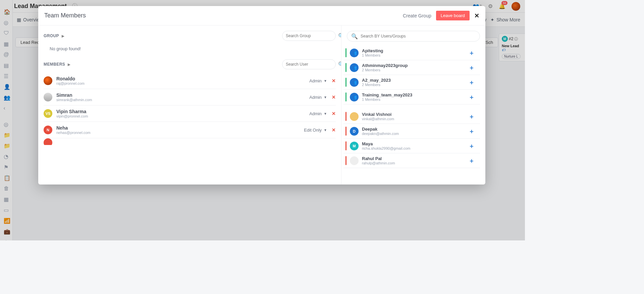  Describe the element at coordinates (262, 16) in the screenshot. I see `modal-header: Team Members Create Group Leave board ✕` at that location.